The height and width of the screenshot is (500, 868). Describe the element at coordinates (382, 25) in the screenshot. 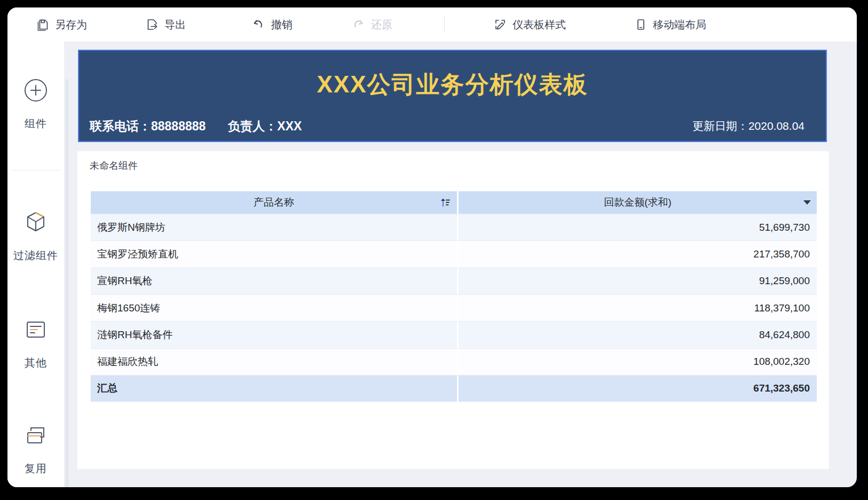

I see `redo-label: 还原` at that location.